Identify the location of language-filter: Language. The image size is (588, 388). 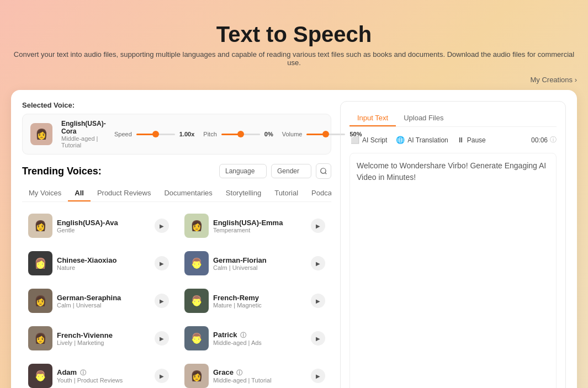
(243, 171).